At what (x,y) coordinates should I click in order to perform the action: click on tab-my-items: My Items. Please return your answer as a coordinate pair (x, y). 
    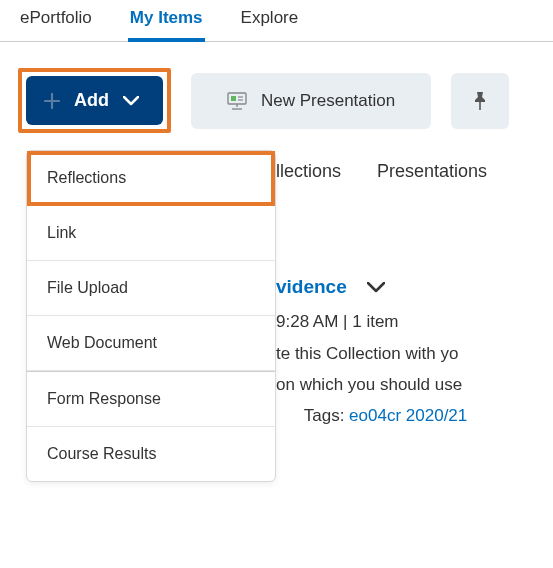
    Looking at the image, I should click on (166, 22).